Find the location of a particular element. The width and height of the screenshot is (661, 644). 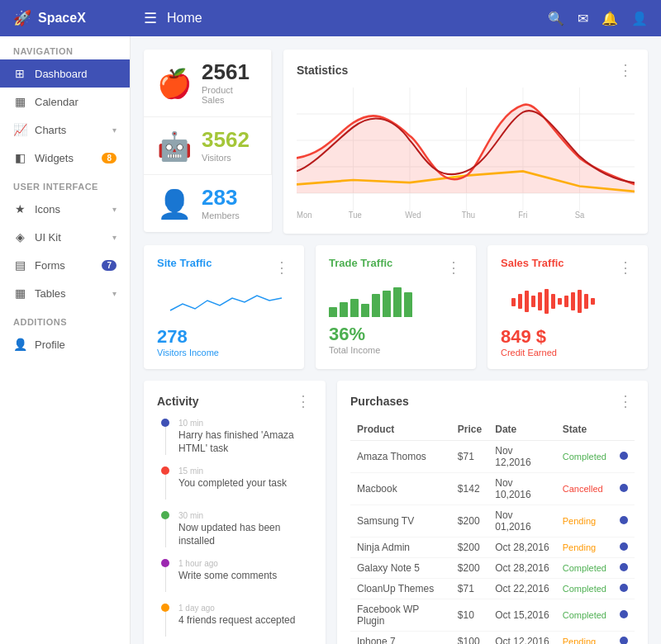

sidebar-item-icons: ★ Icons ▾ is located at coordinates (64, 209).